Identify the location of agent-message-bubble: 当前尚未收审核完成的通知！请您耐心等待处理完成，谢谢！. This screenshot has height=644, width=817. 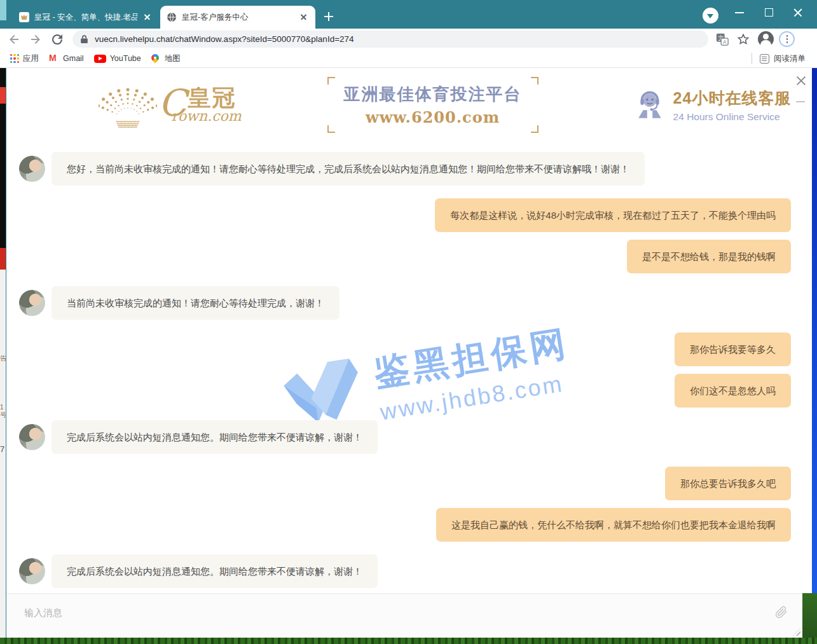
(196, 303).